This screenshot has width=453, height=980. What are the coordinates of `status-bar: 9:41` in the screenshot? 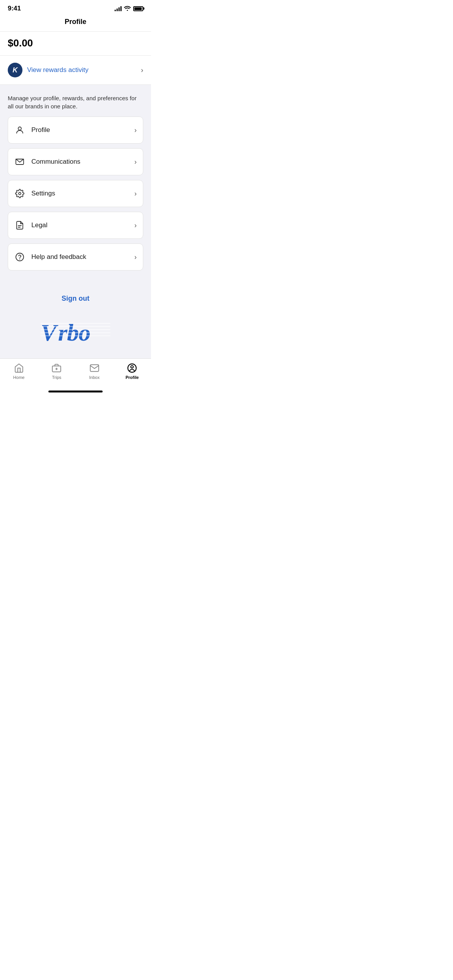 It's located at (76, 7).